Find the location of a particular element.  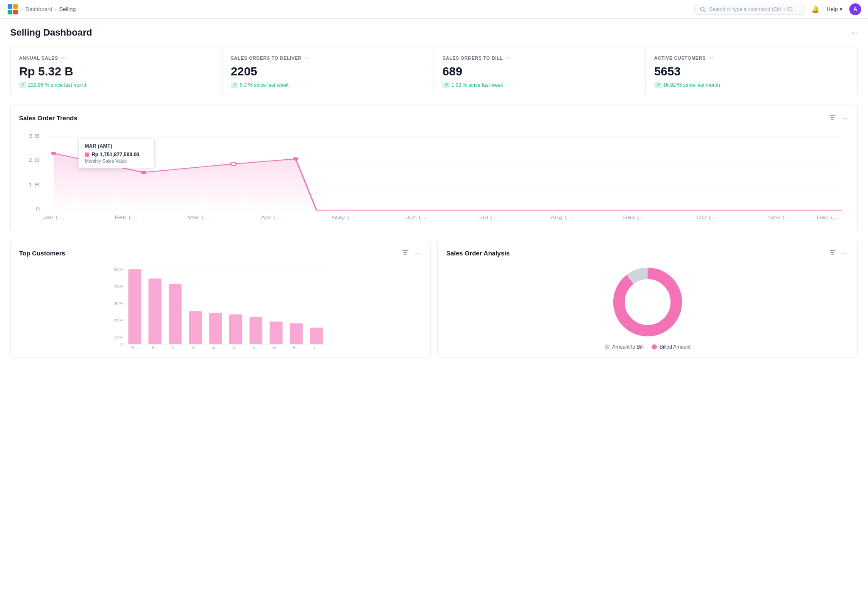

kpi-active-customers-value: 5653 is located at coordinates (752, 72).